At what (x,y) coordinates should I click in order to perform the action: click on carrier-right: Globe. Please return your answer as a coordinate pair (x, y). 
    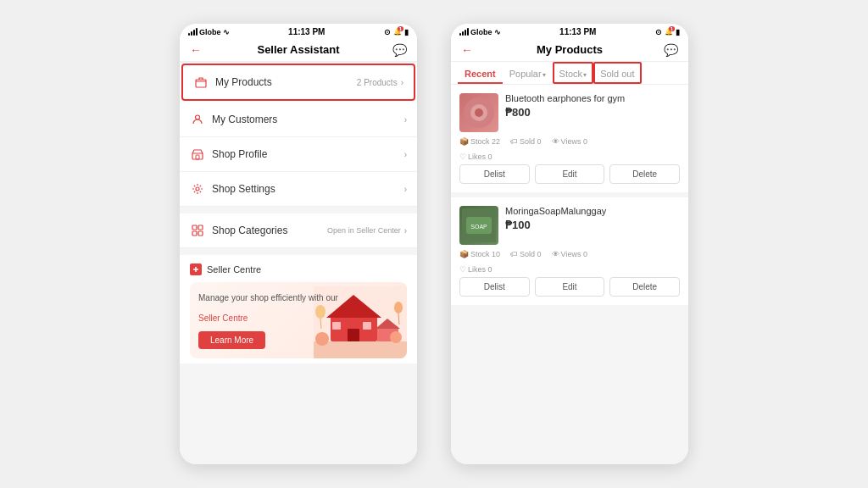
    Looking at the image, I should click on (481, 32).